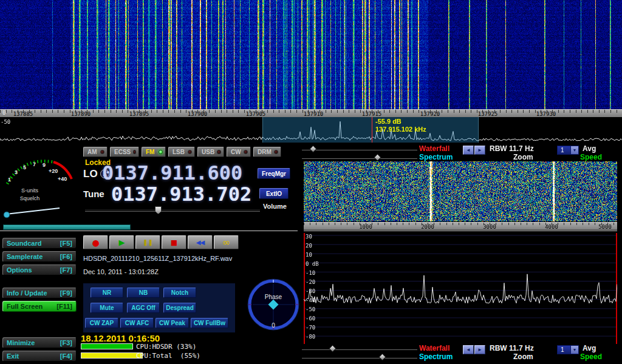  What do you see at coordinates (137, 323) in the screenshot?
I see `cw-afc-button: CW AFC` at bounding box center [137, 323].